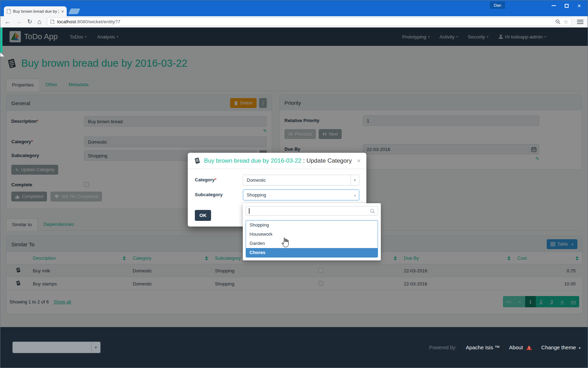  Describe the element at coordinates (312, 253) in the screenshot. I see `option-chores: Chores` at that location.